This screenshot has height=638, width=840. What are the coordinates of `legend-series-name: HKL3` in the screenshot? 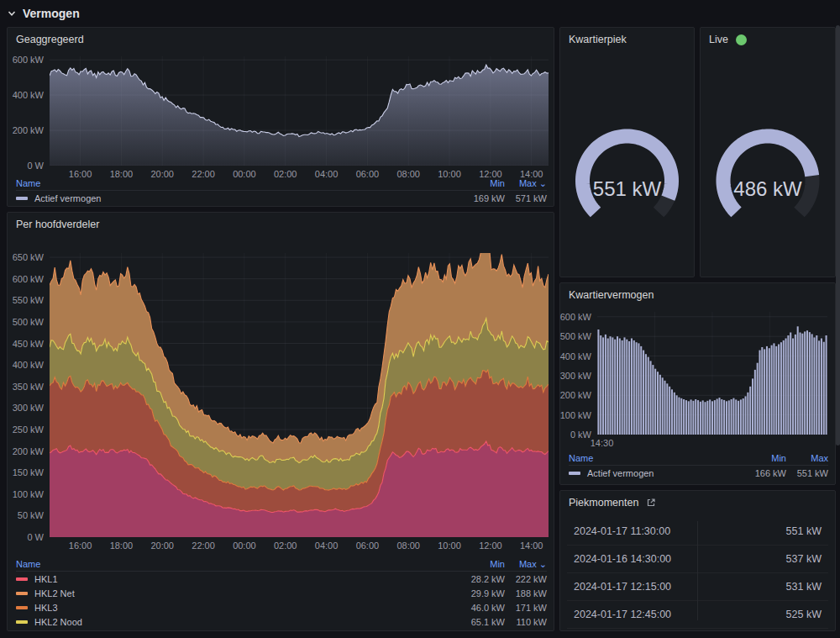 It's located at (231, 608).